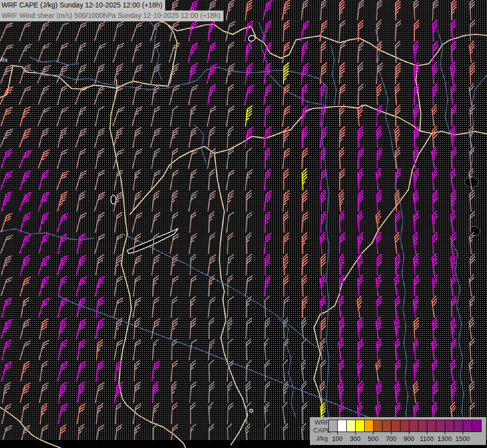 The height and width of the screenshot is (448, 487). I want to click on legend-tick-label: 1100, so click(427, 439).